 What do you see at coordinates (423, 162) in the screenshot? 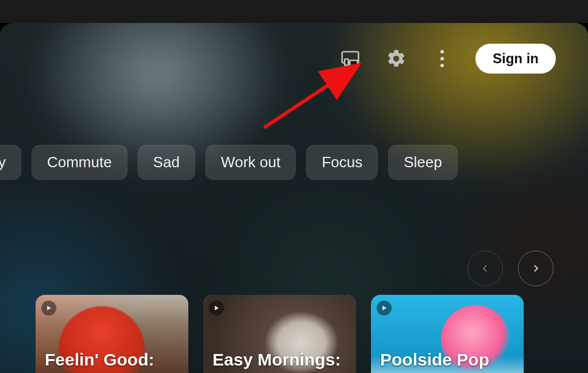
I see `chip-label: Sleep` at bounding box center [423, 162].